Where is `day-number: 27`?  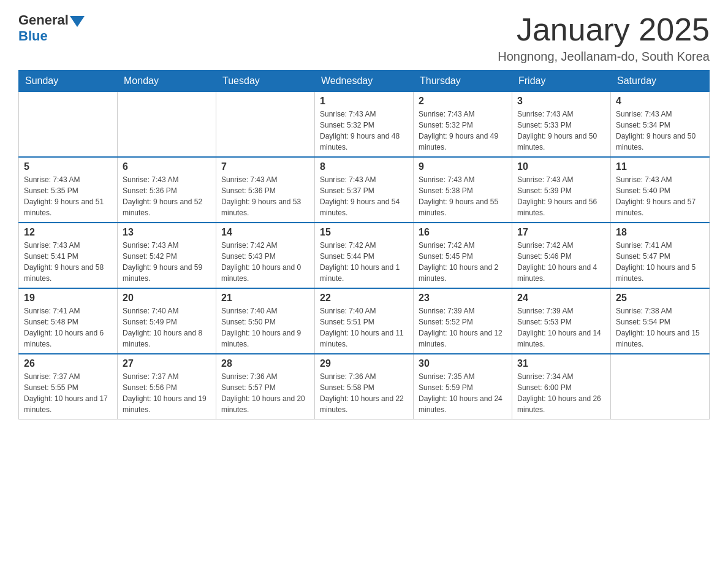
day-number: 27 is located at coordinates (167, 364).